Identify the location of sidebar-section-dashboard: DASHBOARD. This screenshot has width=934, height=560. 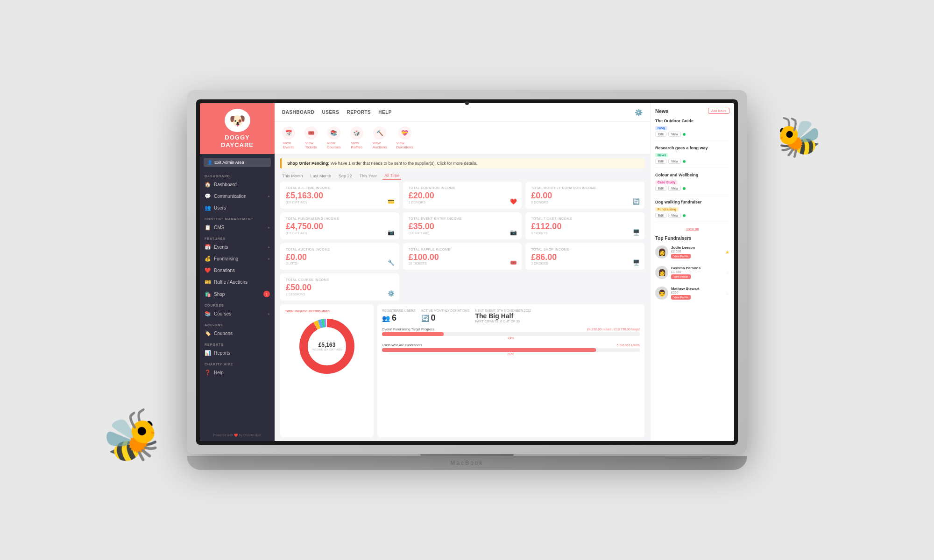
(237, 175).